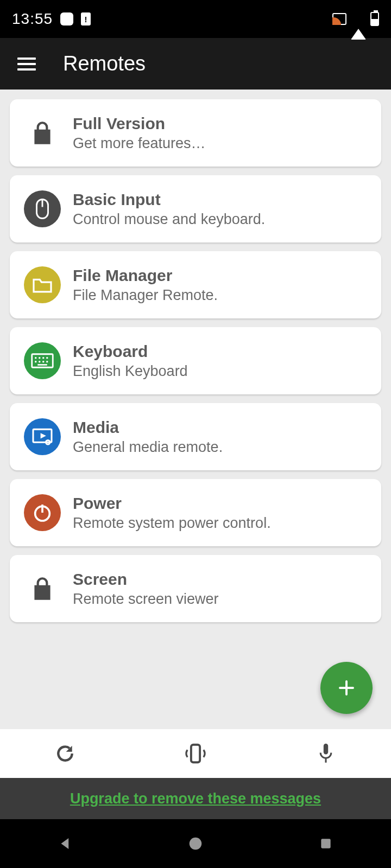  I want to click on item-title: Media, so click(148, 427).